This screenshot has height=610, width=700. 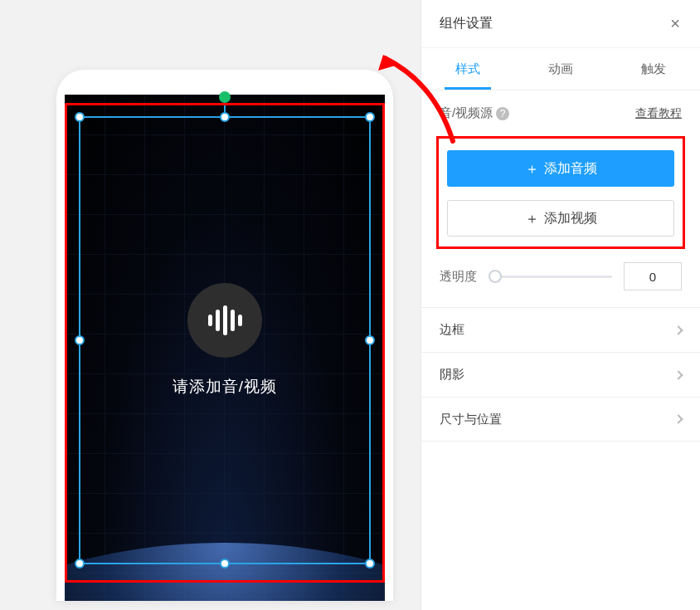 What do you see at coordinates (561, 282) in the screenshot?
I see `opacity-row: 透明度` at bounding box center [561, 282].